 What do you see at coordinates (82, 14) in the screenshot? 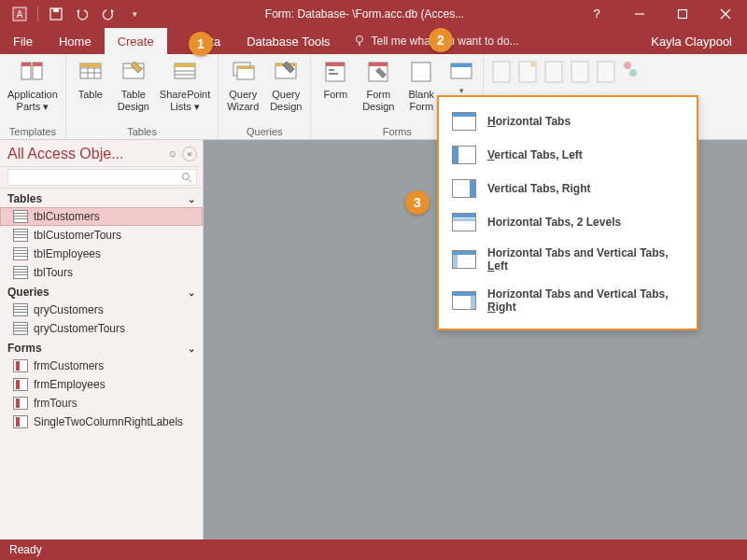
I see `undo-icon` at bounding box center [82, 14].